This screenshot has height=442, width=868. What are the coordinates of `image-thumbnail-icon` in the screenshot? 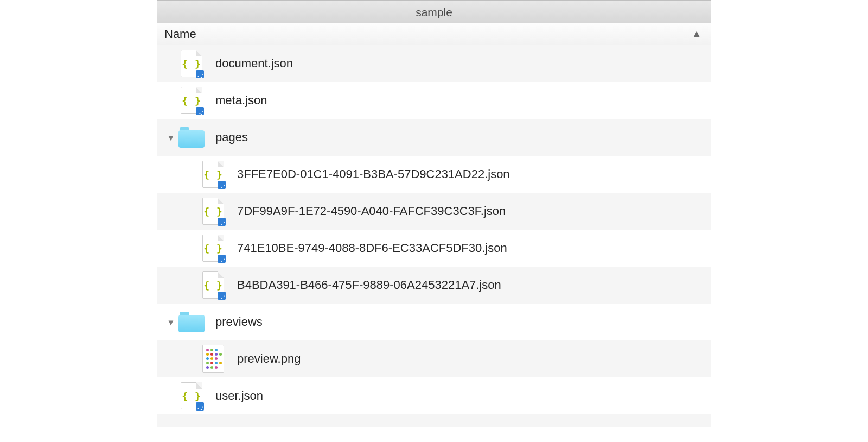 It's located at (213, 359).